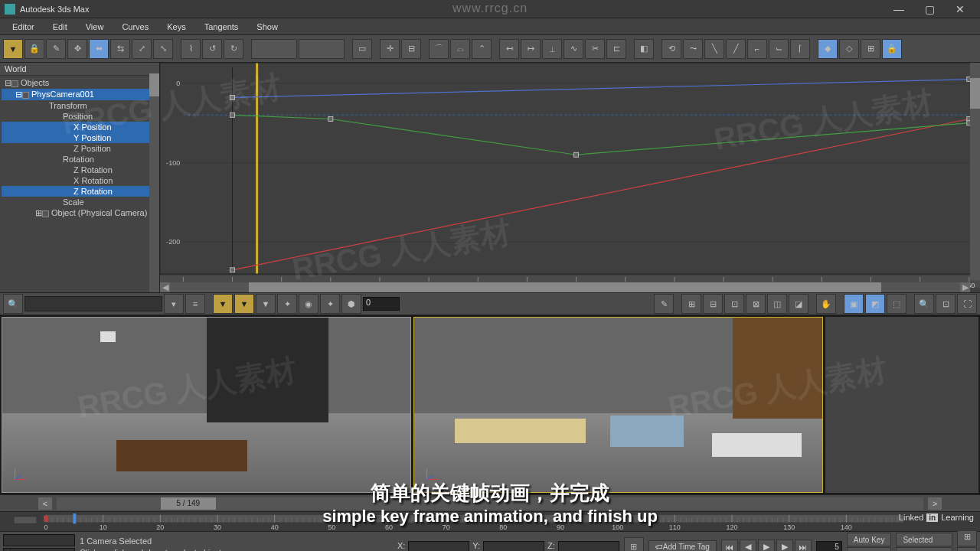 Image resolution: width=980 pixels, height=551 pixels. What do you see at coordinates (34, 49) in the screenshot?
I see `lock-icon: 🔒` at bounding box center [34, 49].